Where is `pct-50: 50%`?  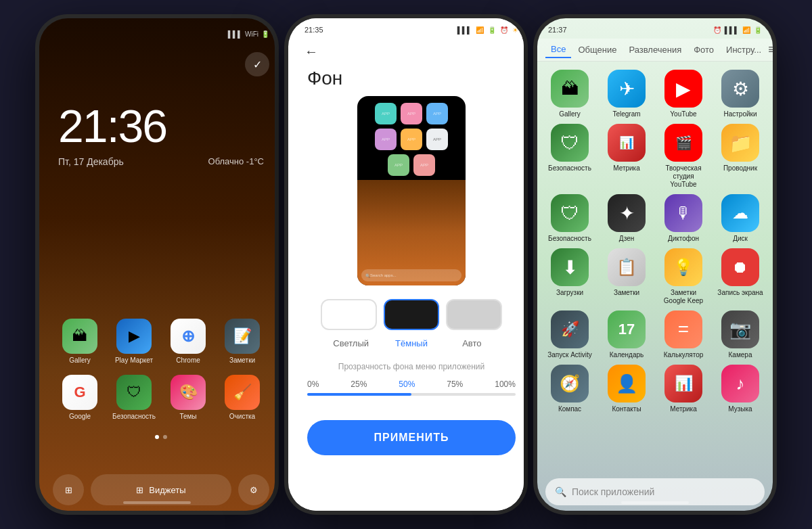
pct-50: 50% is located at coordinates (407, 384).